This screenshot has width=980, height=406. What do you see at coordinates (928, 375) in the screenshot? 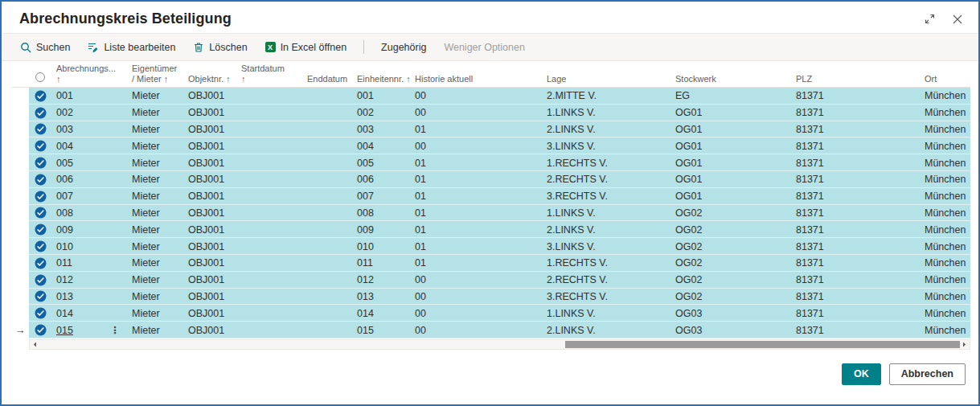
I see `cancel-button: Abbrechen` at bounding box center [928, 375].